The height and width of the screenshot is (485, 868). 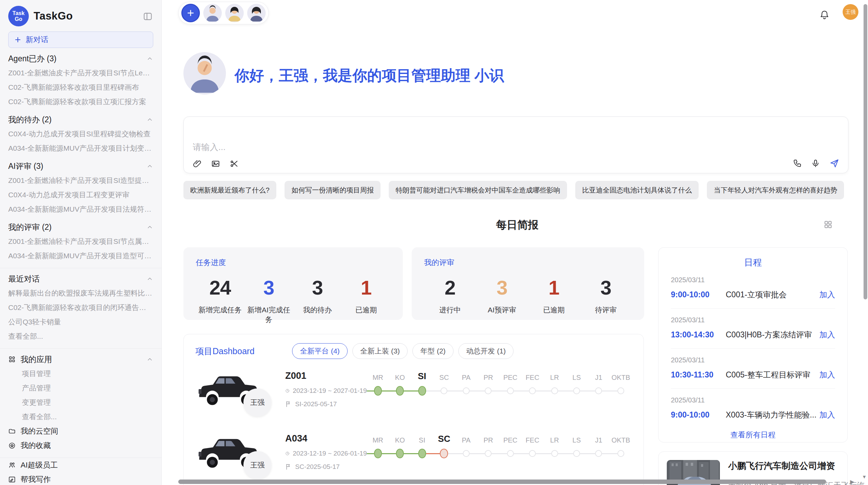 I want to click on layout-grid-icon, so click(x=828, y=224).